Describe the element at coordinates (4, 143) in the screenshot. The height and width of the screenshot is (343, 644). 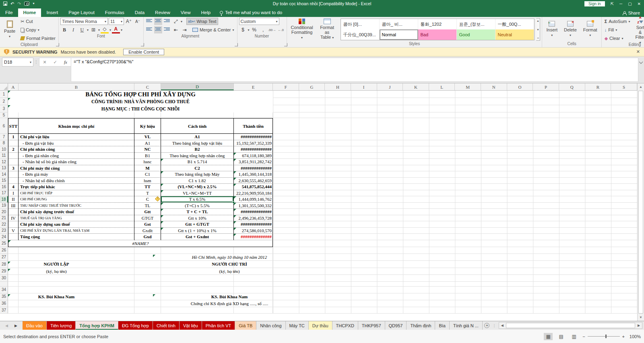
I see `row-header-8: 8` at that location.